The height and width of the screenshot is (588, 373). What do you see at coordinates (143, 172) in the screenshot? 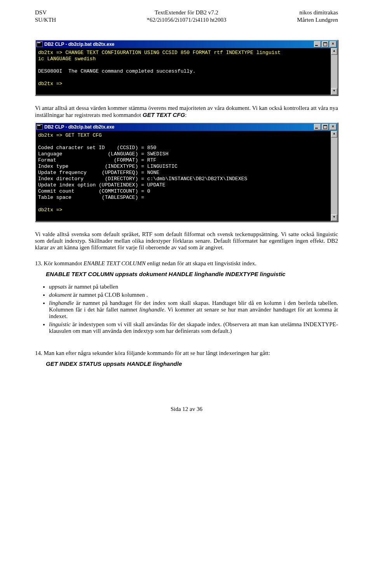
I see `console-2-output: Coded character set ID (CCSID) = 850 Lan…` at bounding box center [143, 172].